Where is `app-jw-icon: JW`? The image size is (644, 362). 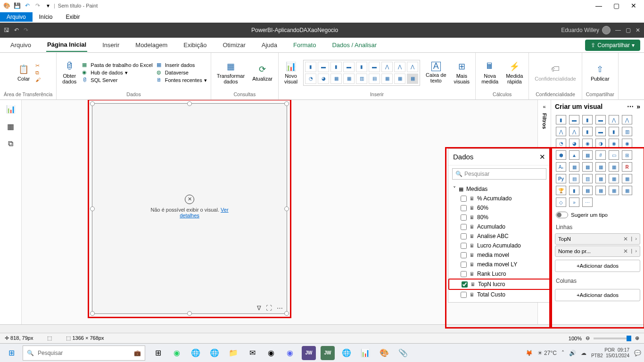
app-jw-icon: JW is located at coordinates (309, 353).